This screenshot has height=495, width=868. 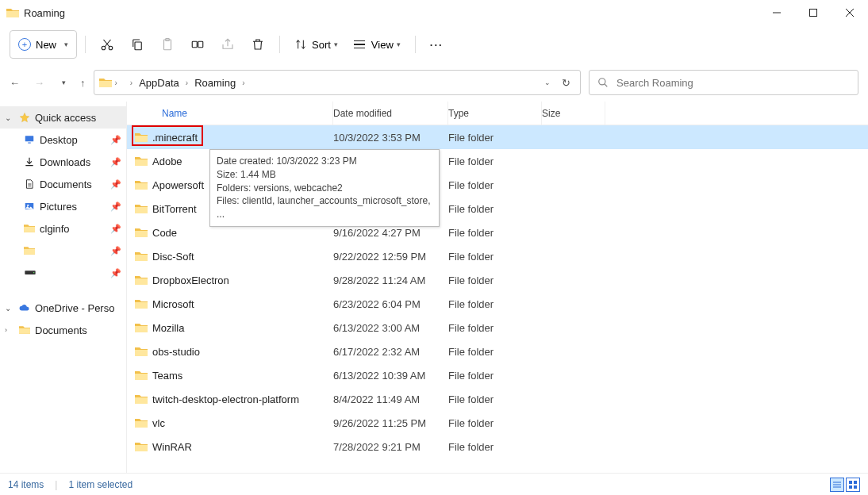 What do you see at coordinates (63, 228) in the screenshot?
I see `sidebar-item: clginfo📌` at bounding box center [63, 228].